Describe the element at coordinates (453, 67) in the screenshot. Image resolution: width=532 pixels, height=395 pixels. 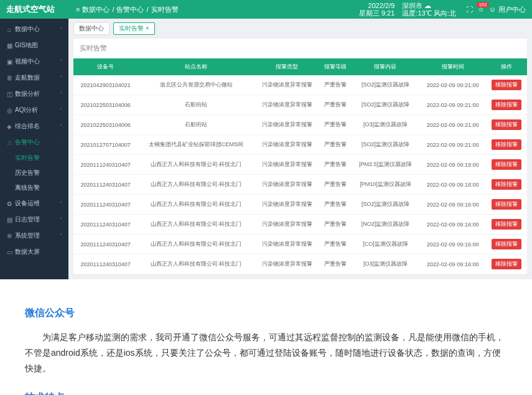
I see `col-5: 报警时间` at that location.